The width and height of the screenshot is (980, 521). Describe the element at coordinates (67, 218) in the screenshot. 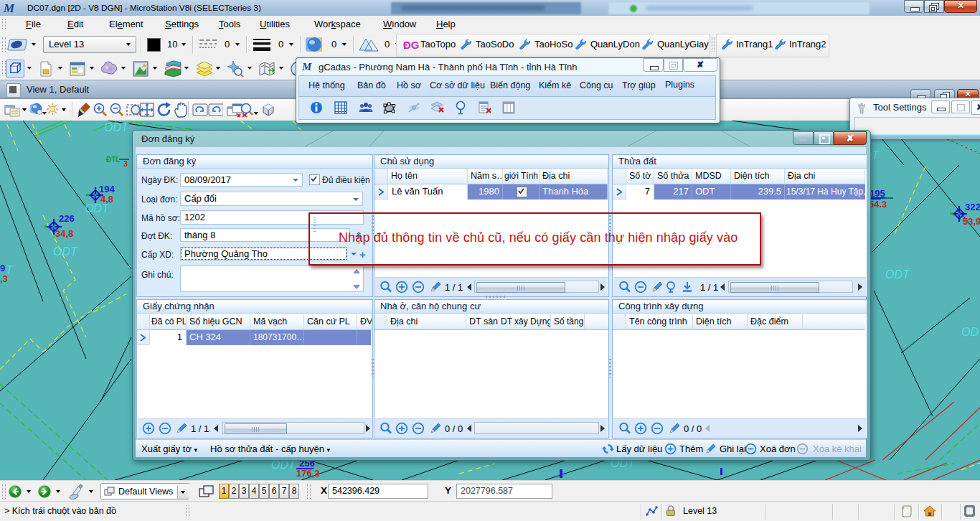

I see `svg-text: 226` at that location.